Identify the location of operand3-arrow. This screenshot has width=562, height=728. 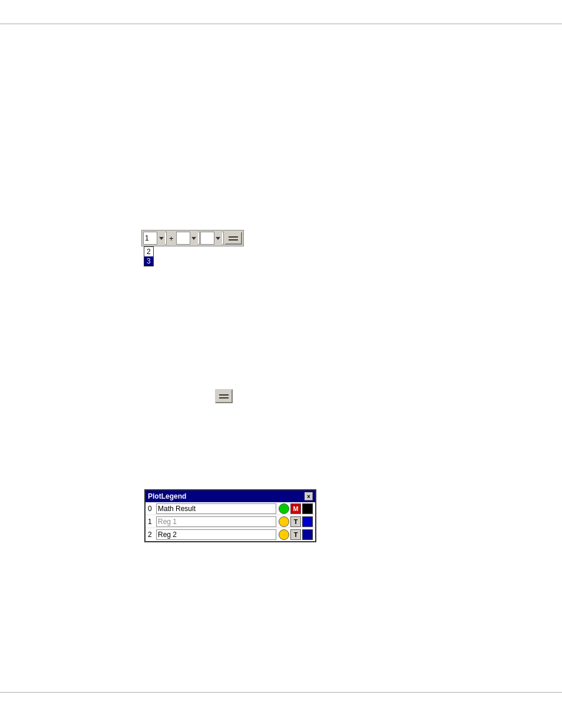
(218, 238).